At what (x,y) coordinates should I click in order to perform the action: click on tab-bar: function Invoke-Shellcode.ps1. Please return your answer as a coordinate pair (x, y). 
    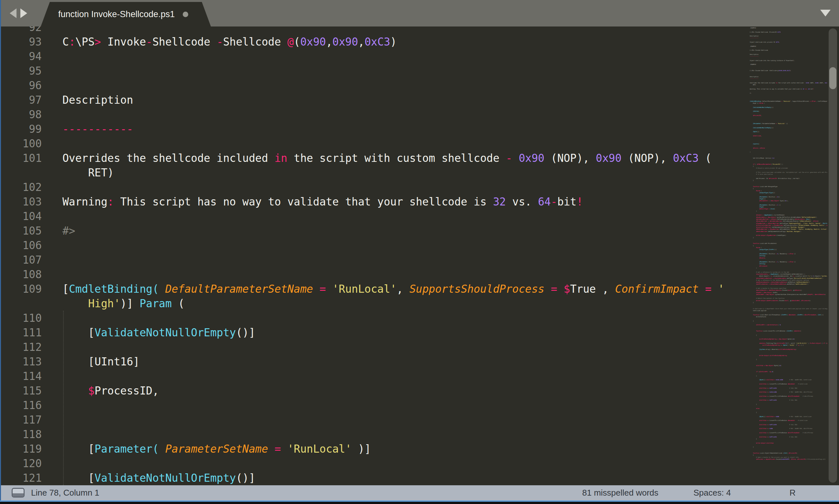
    Looking at the image, I should click on (420, 13).